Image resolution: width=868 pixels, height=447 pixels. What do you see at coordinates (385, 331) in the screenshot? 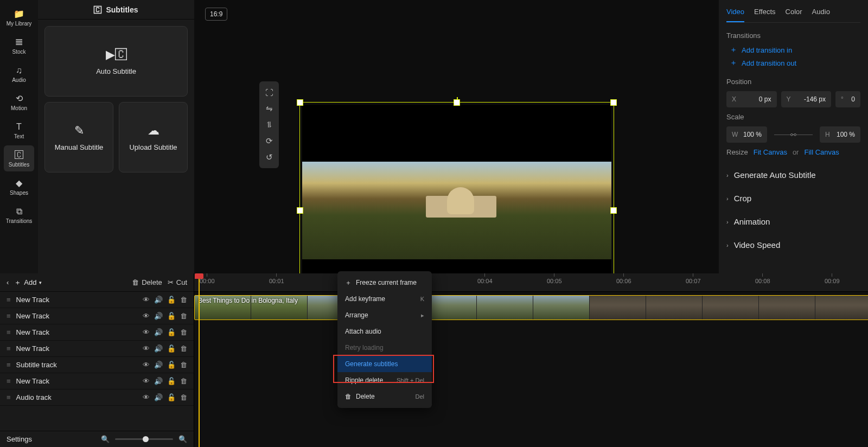
I see `context-menu-item: Attach audio` at bounding box center [385, 331].